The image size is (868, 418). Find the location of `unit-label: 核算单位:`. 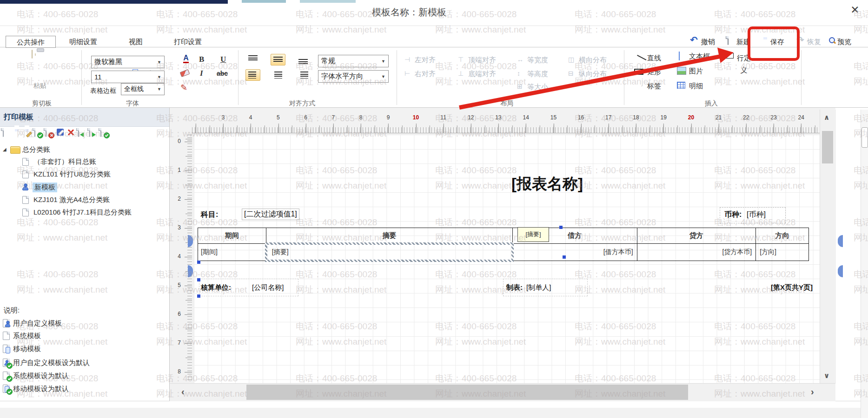

unit-label: 核算单位: is located at coordinates (216, 288).